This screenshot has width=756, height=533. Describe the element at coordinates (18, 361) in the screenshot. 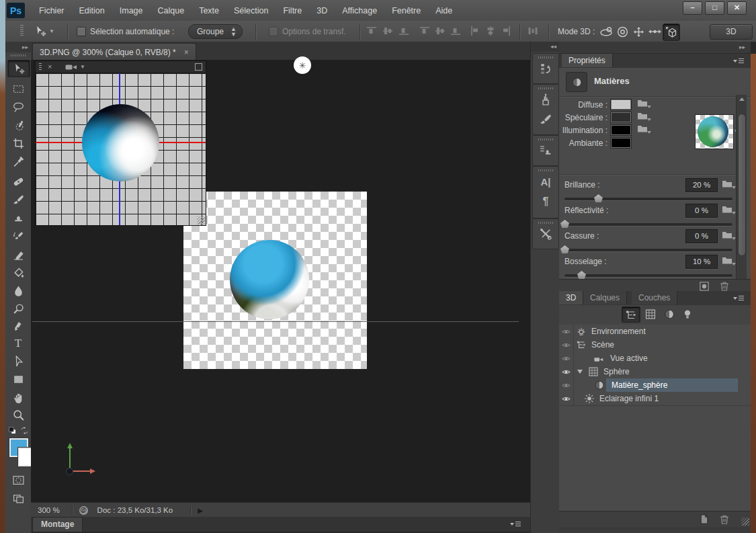

I see `path-selection-tool` at that location.